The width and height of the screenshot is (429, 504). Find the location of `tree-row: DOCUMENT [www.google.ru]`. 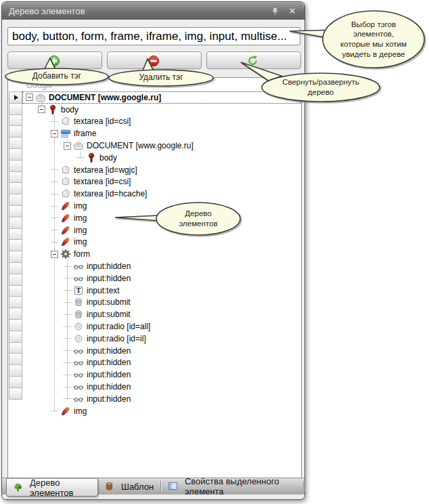

tree-row: DOCUMENT [www.google.ru] is located at coordinates (162, 146).